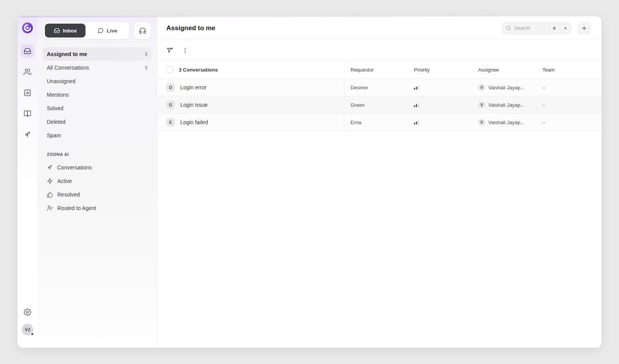 The width and height of the screenshot is (619, 364). Describe the element at coordinates (27, 93) in the screenshot. I see `bar-chart-icon` at that location.